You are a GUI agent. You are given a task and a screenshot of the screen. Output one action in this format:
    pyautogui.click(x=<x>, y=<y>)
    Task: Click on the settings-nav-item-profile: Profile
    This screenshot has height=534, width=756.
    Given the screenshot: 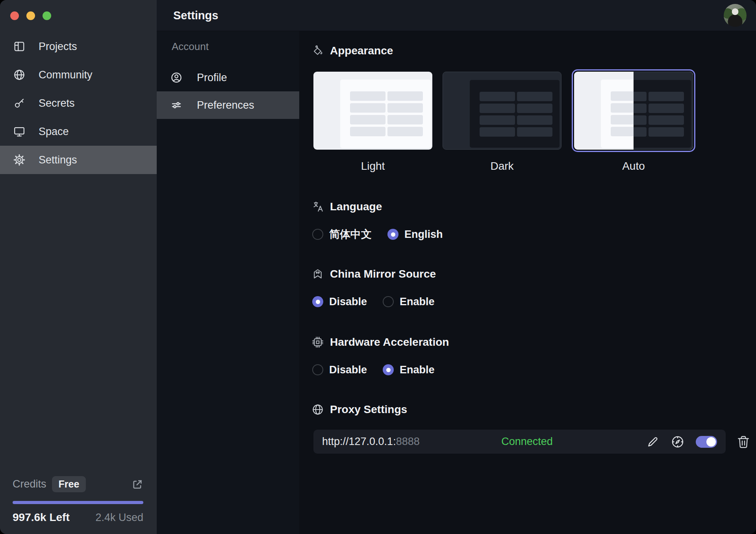 What is the action you would take?
    pyautogui.click(x=228, y=78)
    